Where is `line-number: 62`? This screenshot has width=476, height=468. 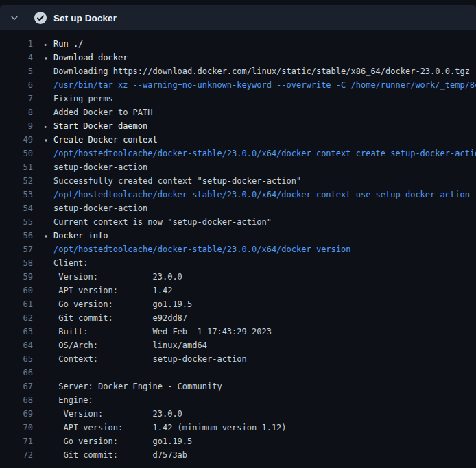
line-number: 62 is located at coordinates (16, 318).